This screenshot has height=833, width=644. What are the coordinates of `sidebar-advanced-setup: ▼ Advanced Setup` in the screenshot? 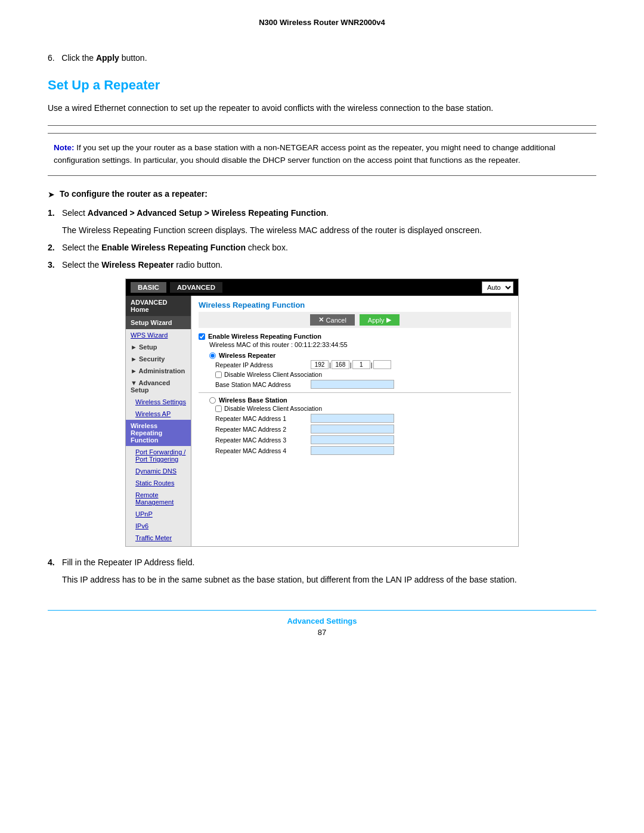 It's located at (159, 386).